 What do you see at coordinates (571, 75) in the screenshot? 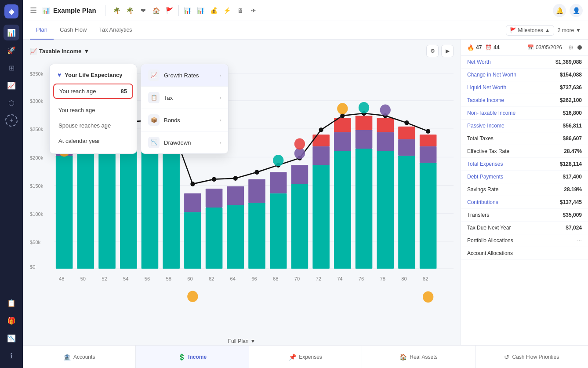
I see `rp-value-change-net-worth: $154,088` at bounding box center [571, 75].